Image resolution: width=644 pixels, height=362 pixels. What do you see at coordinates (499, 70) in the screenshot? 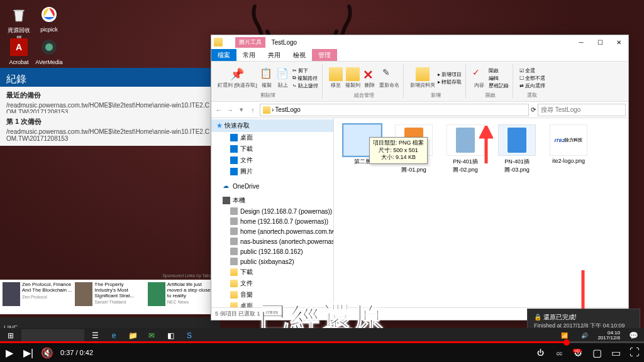
I see `open-button: 開啟` at bounding box center [499, 70].